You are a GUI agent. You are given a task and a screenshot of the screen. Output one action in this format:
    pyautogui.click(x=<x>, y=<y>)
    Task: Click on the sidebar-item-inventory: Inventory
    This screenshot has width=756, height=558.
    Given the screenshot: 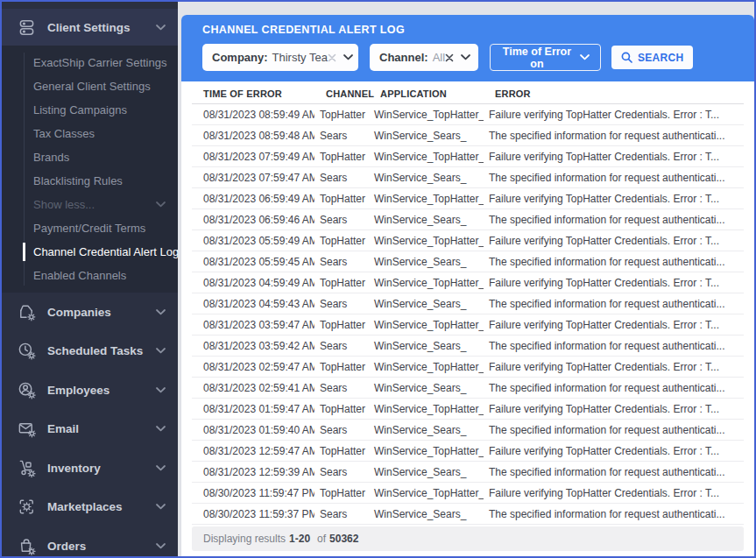 What is the action you would take?
    pyautogui.click(x=89, y=468)
    